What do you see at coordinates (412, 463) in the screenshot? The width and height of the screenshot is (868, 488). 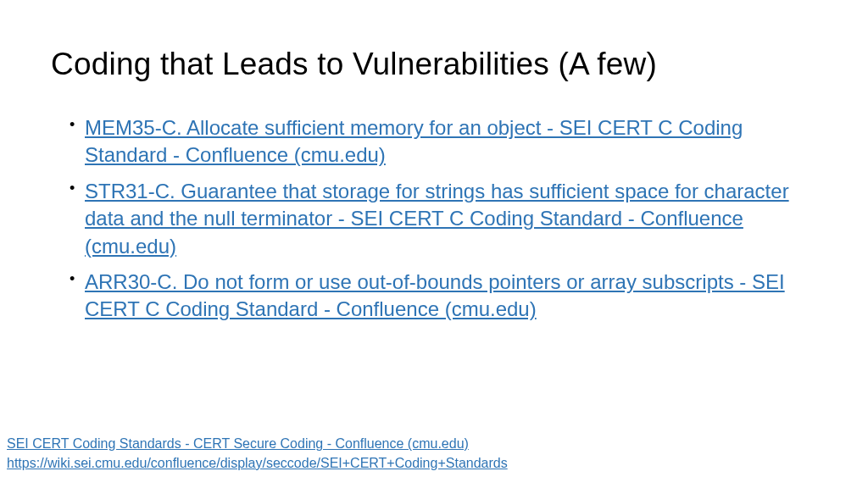 I see `footer-link-url: https://wiki.sei.cmu.edu/confluence/disp…` at bounding box center [412, 463].